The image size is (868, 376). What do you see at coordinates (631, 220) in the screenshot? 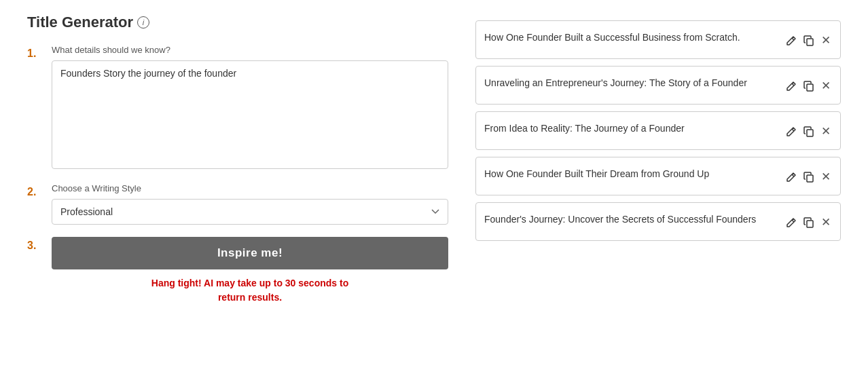
I see `result-text-5: Founder's Journey: Uncover the Secrets o…` at bounding box center [631, 220].